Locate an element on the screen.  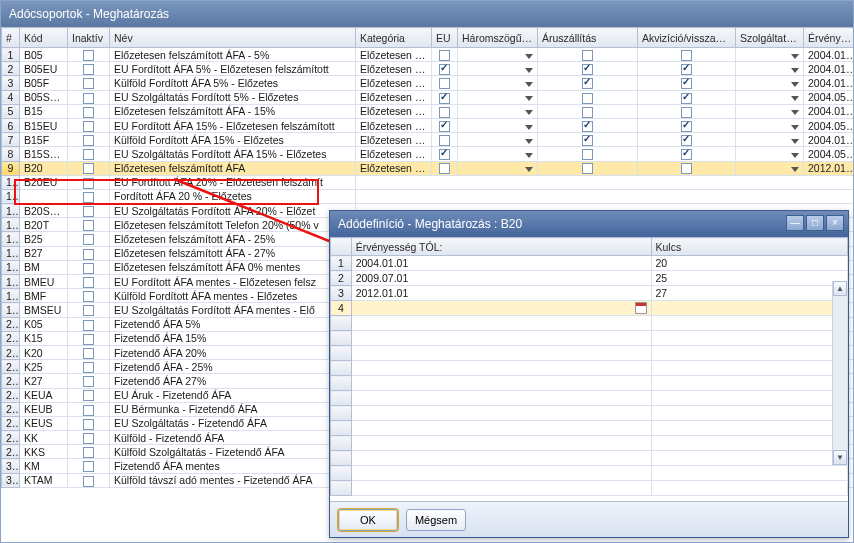
cell-erv: 2004.01.01 is located at coordinates (501, 264).